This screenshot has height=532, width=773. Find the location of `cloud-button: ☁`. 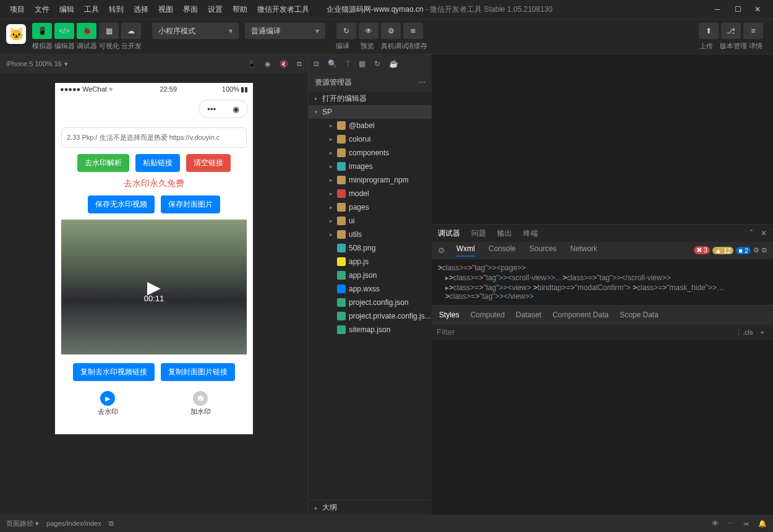

cloud-button: ☁ is located at coordinates (131, 31).